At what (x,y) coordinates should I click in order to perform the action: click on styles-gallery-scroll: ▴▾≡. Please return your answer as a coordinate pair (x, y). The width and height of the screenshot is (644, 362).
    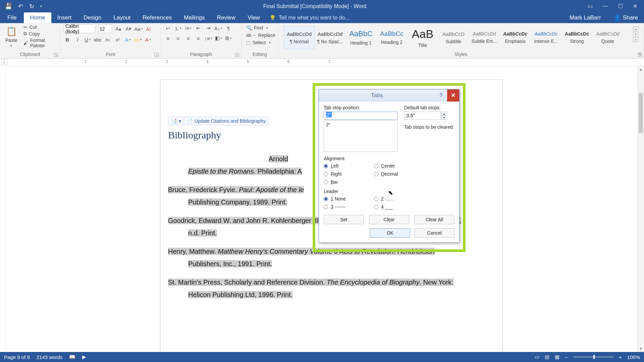
    Looking at the image, I should click on (636, 33).